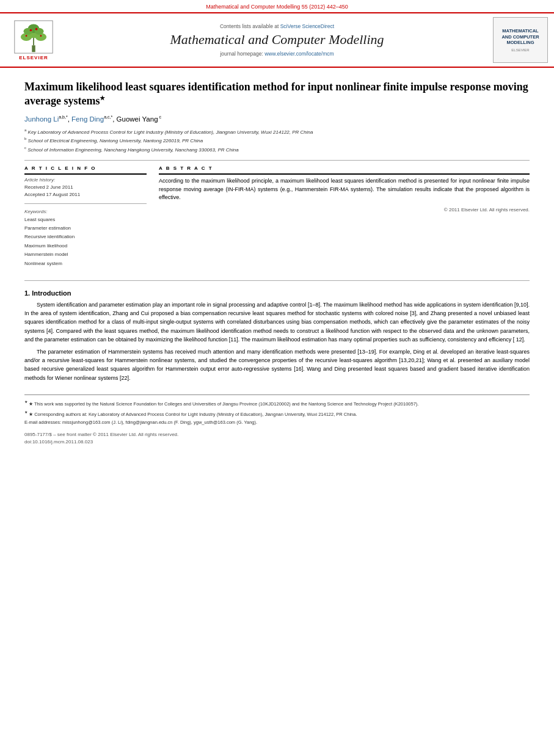 This screenshot has height=756, width=554. I want to click on abstract-divider-top, so click(344, 174).